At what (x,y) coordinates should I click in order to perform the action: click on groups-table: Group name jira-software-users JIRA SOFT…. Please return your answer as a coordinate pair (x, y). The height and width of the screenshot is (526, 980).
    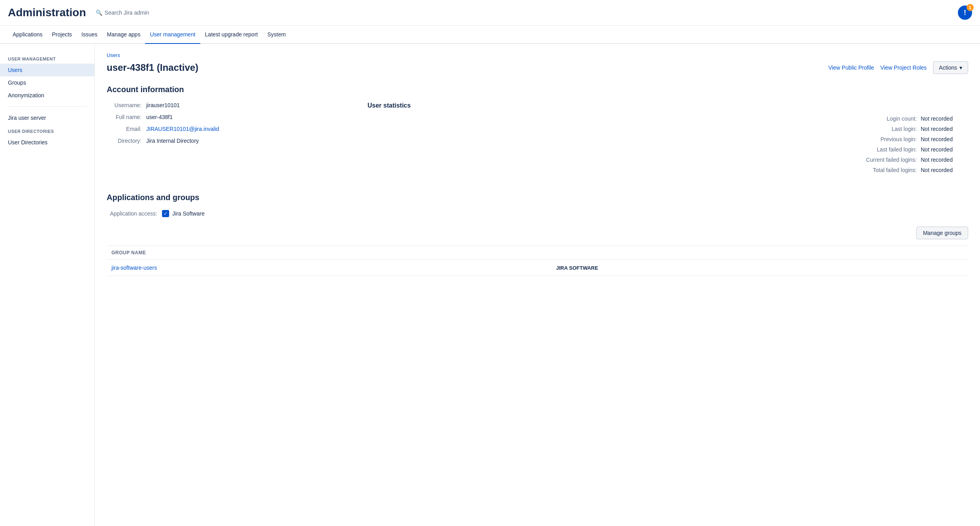
    Looking at the image, I should click on (537, 261).